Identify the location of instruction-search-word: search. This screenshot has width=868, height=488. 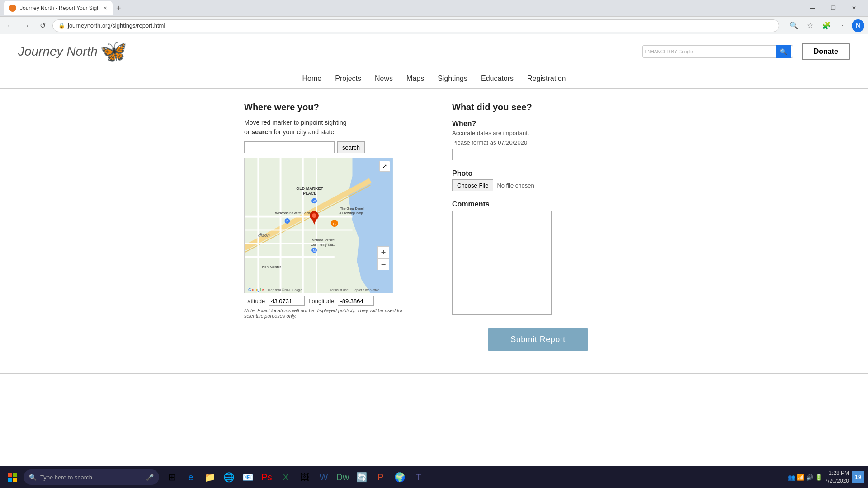
(261, 132).